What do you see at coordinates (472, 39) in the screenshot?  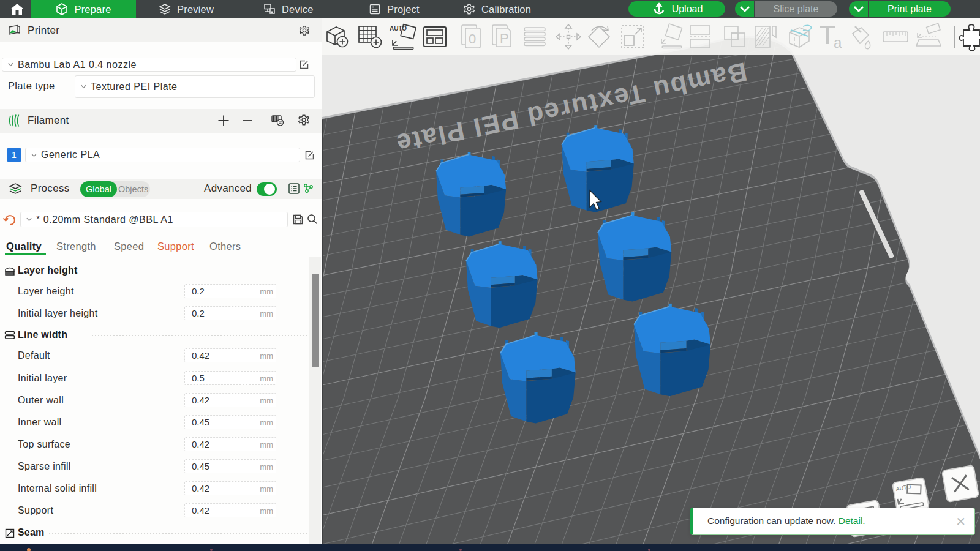 I see `svg-text: 0` at bounding box center [472, 39].